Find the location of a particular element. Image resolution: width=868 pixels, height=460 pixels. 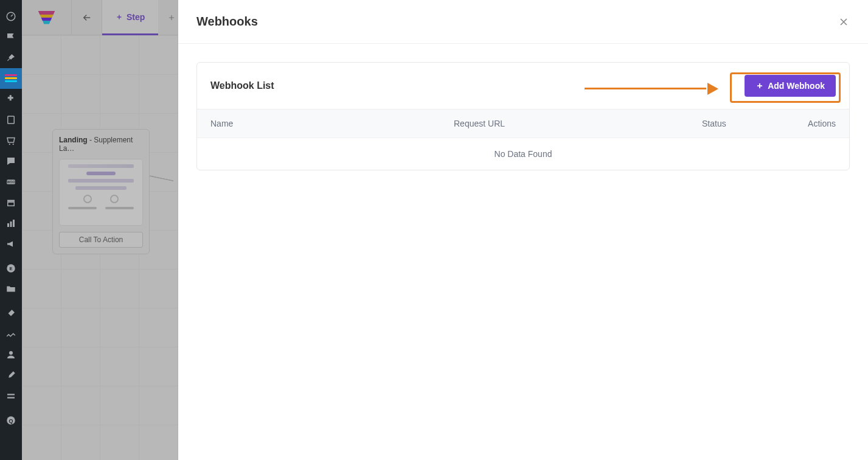

sidebar-megaphone is located at coordinates (11, 244).